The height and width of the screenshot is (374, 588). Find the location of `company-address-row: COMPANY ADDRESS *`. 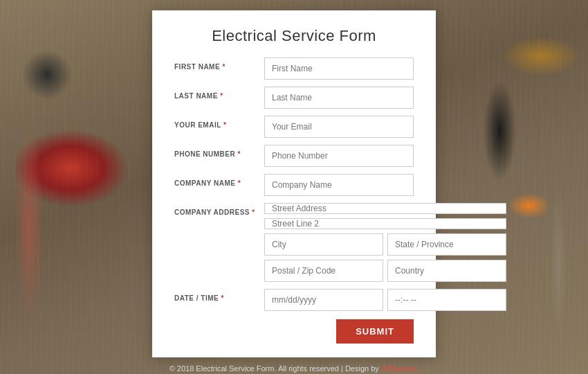

company-address-row: COMPANY ADDRESS * is located at coordinates (294, 242).